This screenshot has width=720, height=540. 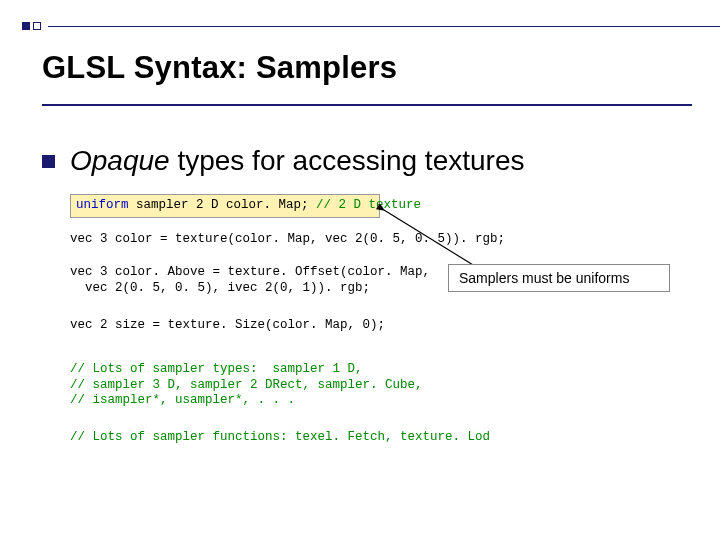 I want to click on bullet-italic: Opaque, so click(x=120, y=160).